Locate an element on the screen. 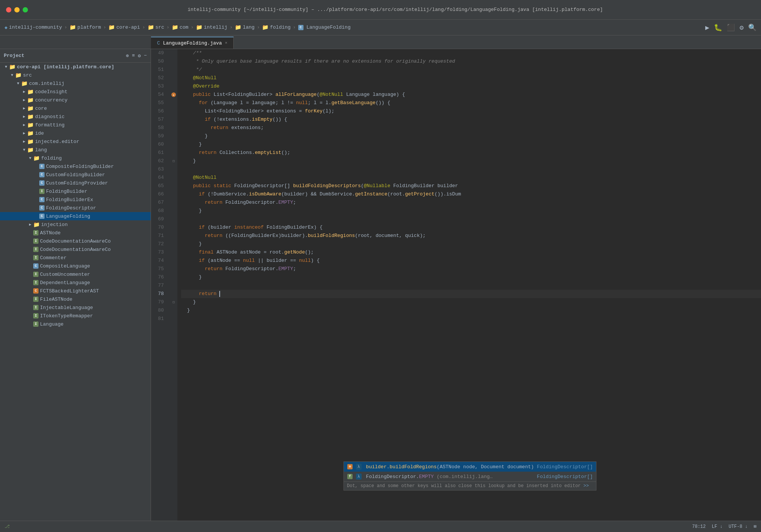 This screenshot has height=532, width=761. tree-item-itokentype: I ITokenTypeRemapper is located at coordinates (75, 316).